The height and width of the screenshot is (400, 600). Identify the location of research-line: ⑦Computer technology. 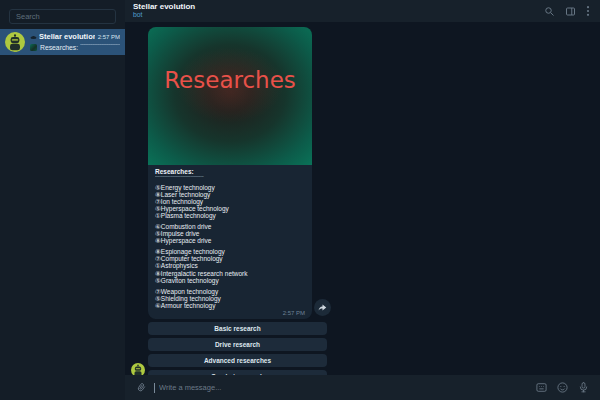
(230, 258).